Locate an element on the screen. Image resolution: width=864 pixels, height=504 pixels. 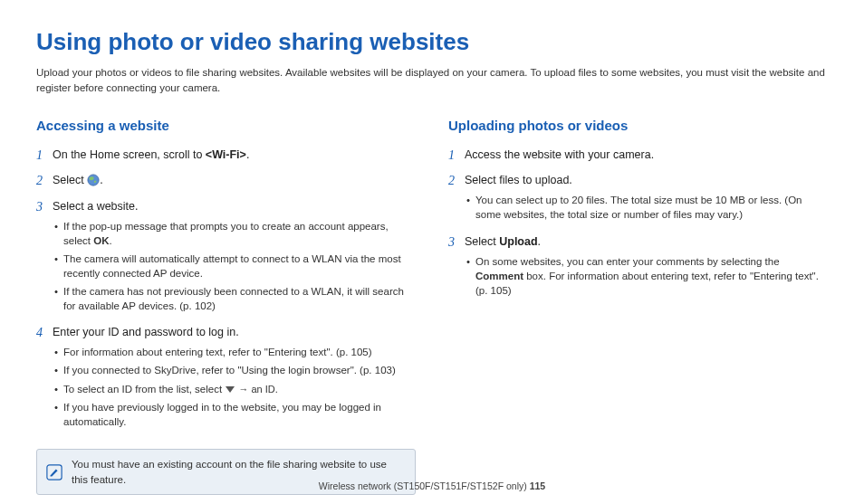
step-3-text: Select a website. is located at coordinates (234, 206).